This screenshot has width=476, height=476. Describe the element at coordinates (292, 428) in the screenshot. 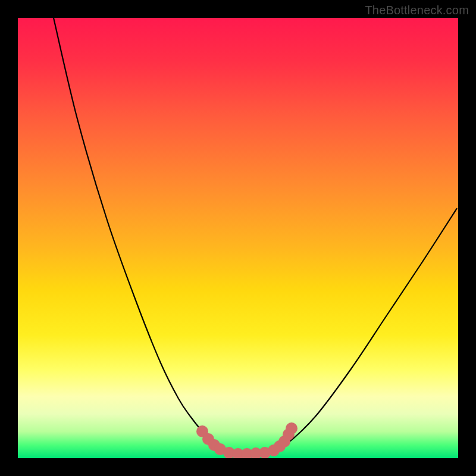

I see `ridge-marker` at that location.